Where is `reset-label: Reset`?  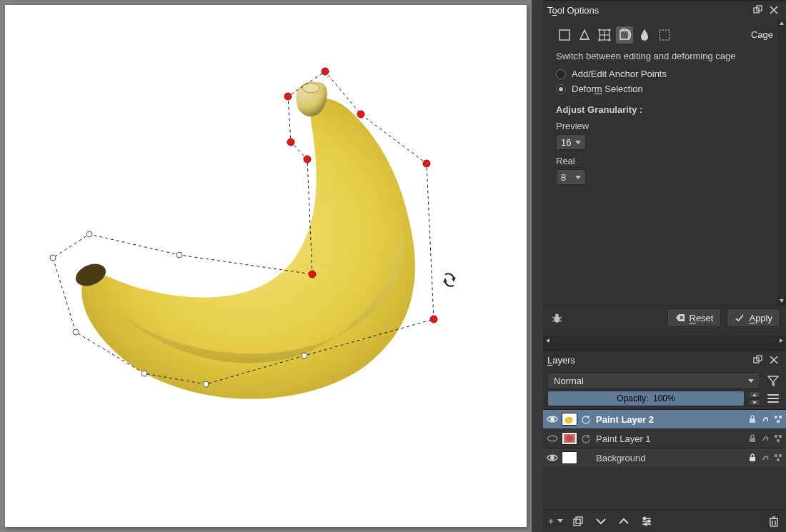
reset-label: Reset is located at coordinates (702, 318).